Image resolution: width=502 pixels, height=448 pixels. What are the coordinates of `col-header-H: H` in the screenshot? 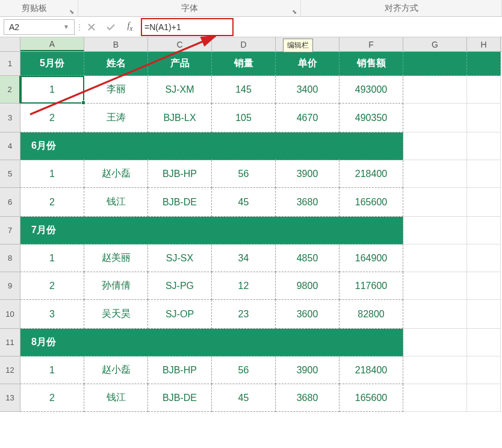 It's located at (484, 45).